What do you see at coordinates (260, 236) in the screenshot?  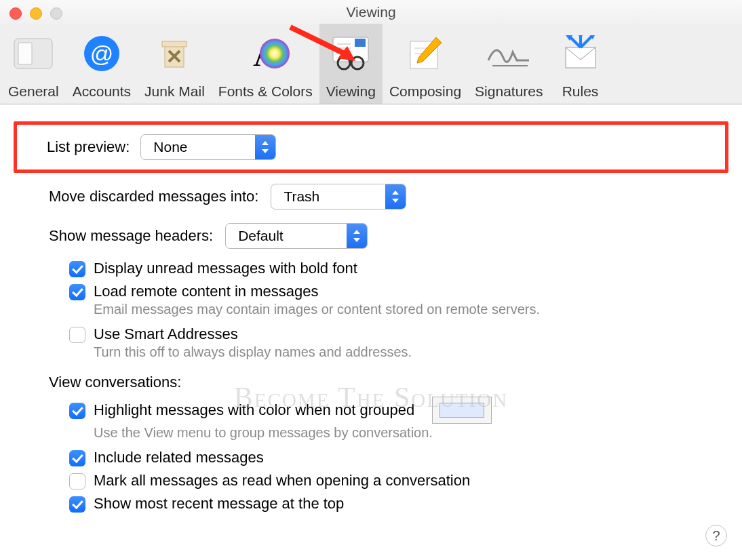 I see `message-headers-value: Default` at bounding box center [260, 236].